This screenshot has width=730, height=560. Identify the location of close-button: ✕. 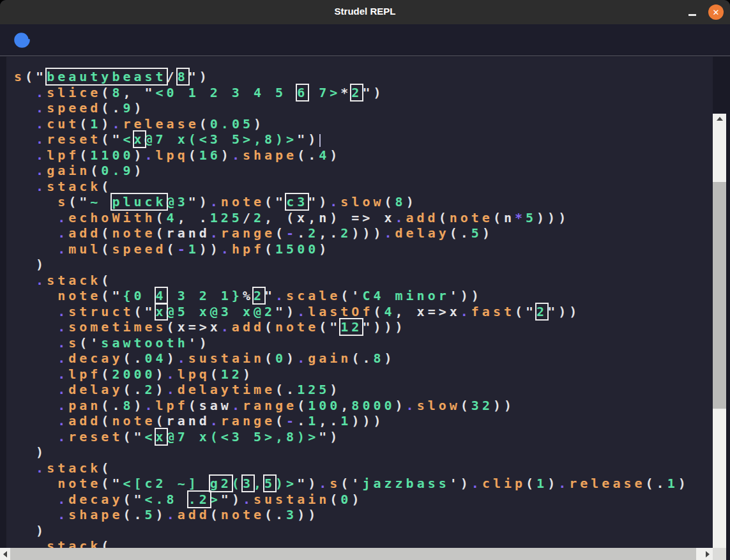
(716, 12).